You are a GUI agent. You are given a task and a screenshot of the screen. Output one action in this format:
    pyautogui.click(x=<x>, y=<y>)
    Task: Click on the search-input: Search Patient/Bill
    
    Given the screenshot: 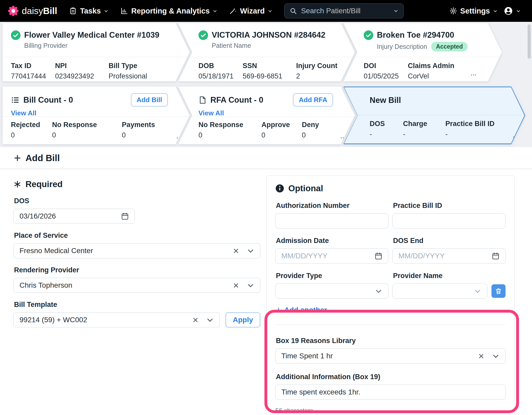 What is the action you would take?
    pyautogui.click(x=344, y=11)
    